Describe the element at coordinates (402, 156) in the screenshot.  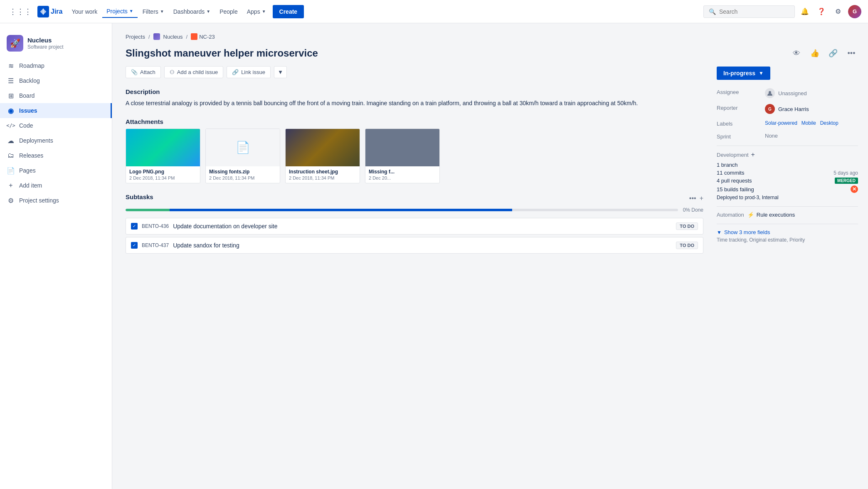
I see `attachment-card-4: Missing f... 2 Dec 20...` at that location.